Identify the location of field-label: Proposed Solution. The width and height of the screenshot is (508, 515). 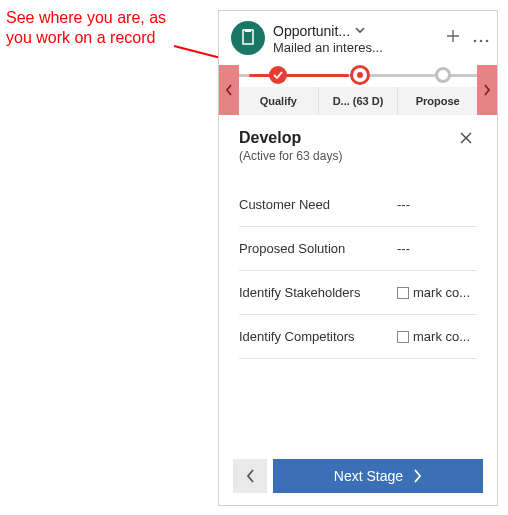
(315, 248).